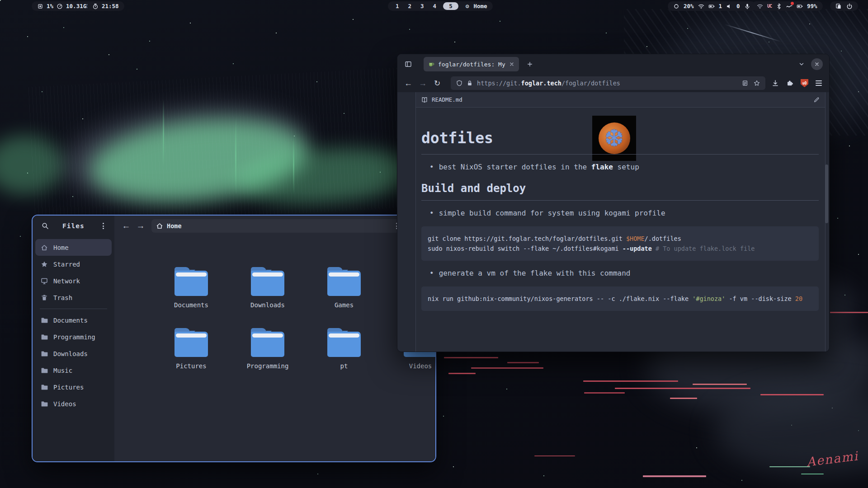  I want to click on clock-pill: 21:58, so click(106, 6).